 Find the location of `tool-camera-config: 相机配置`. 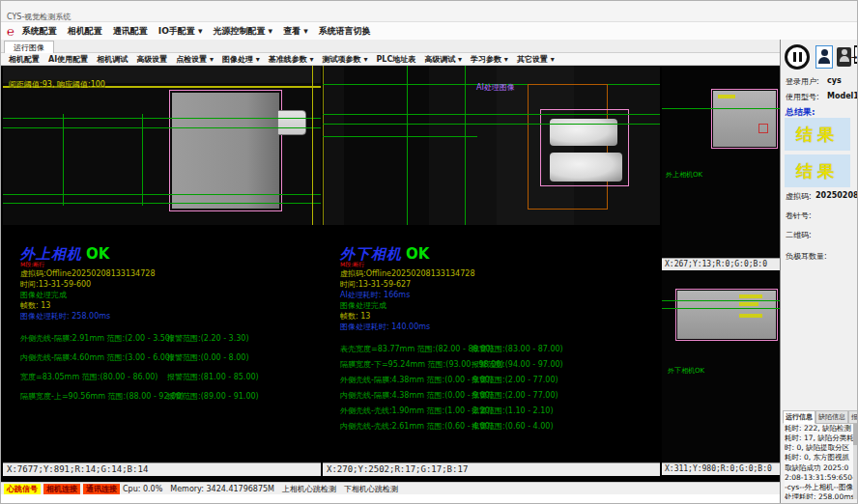

tool-camera-config: 相机配置 is located at coordinates (24, 60).